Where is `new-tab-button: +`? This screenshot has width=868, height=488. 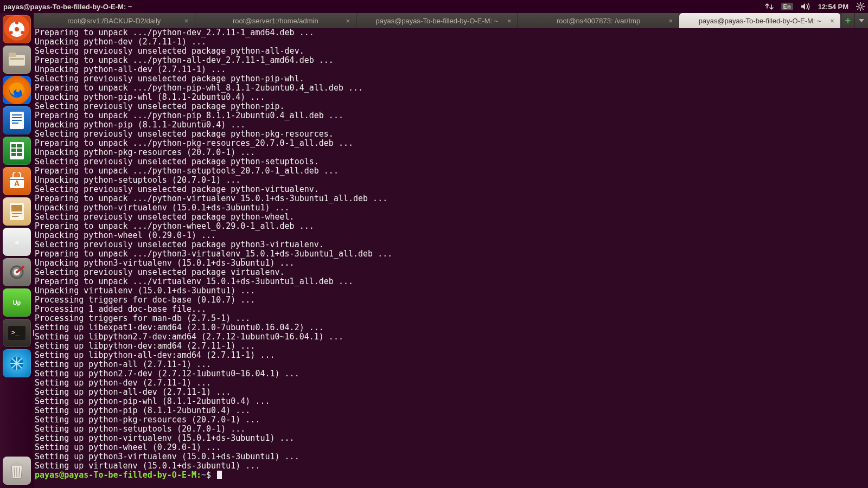 new-tab-button: + is located at coordinates (847, 21).